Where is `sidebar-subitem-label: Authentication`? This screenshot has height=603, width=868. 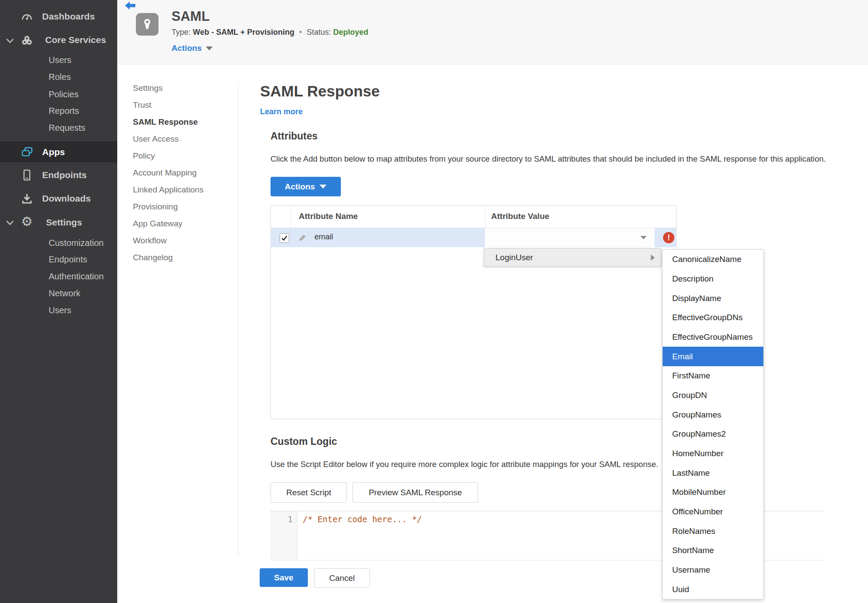
sidebar-subitem-label: Authentication is located at coordinates (76, 276).